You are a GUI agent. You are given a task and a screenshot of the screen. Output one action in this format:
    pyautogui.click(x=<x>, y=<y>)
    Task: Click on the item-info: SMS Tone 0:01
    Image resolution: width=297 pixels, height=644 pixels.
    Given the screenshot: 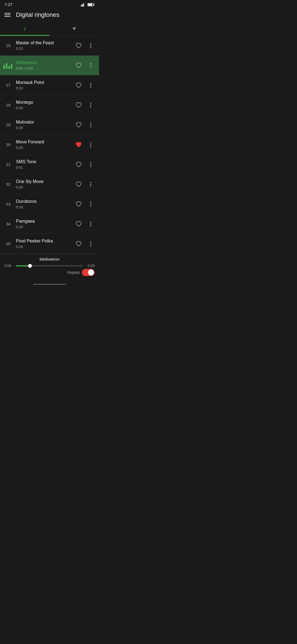 What is the action you would take?
    pyautogui.click(x=43, y=165)
    